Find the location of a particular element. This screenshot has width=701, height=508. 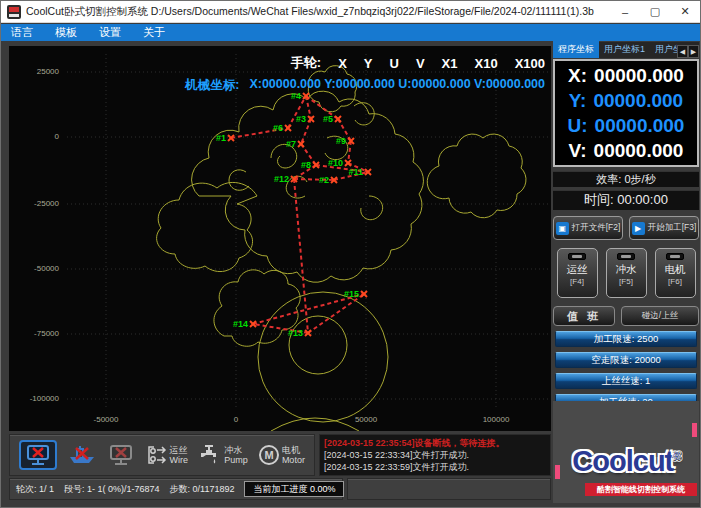

tab-program-coords: 程序坐标 is located at coordinates (576, 50).